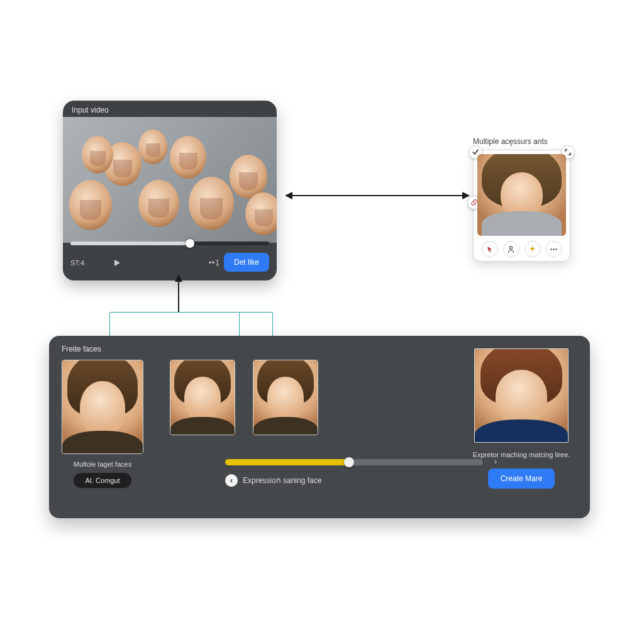 Image resolution: width=644 pixels, height=644 pixels. I want to click on play-icon, so click(117, 263).